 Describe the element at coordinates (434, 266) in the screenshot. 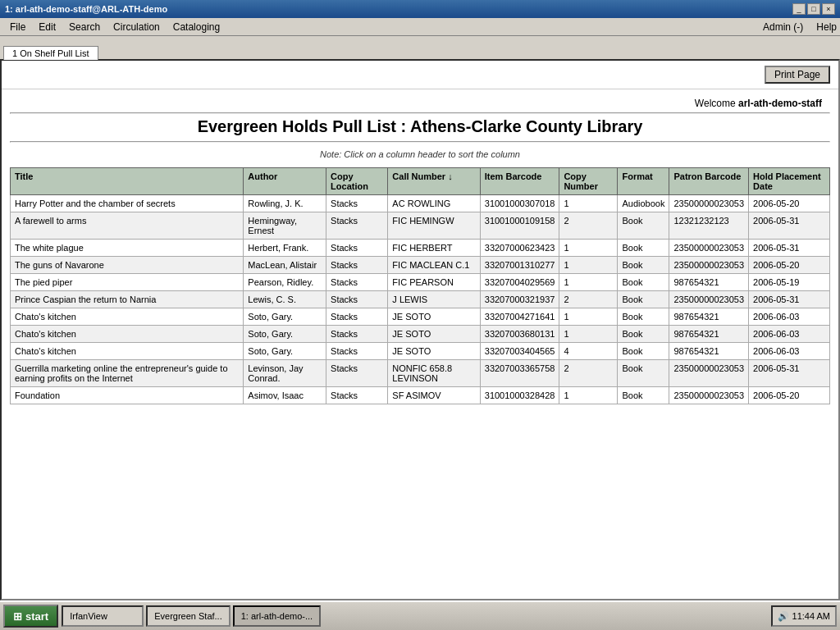

I see `cell-3: FIC MACLEAN C.1` at that location.